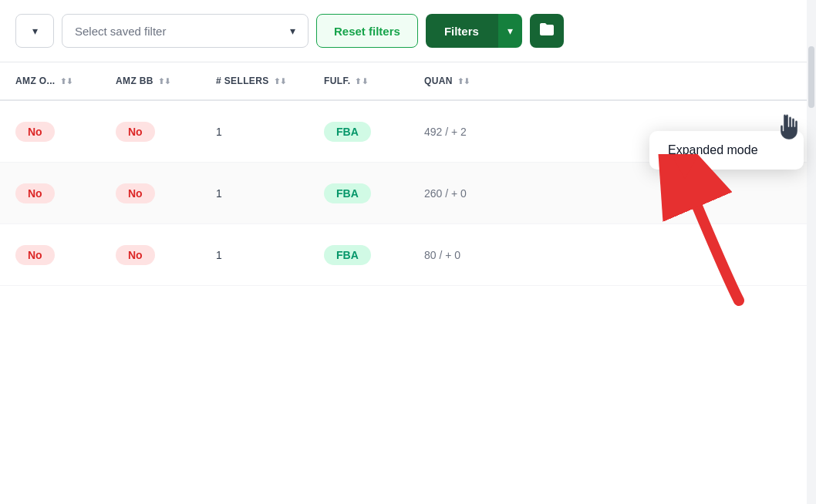 The width and height of the screenshot is (816, 504). Describe the element at coordinates (408, 82) in the screenshot. I see `table-header: AMZ O... ⬆⬇ AMZ BB ⬆⬇ # SELLERS ⬆⬇ FULF.…` at that location.